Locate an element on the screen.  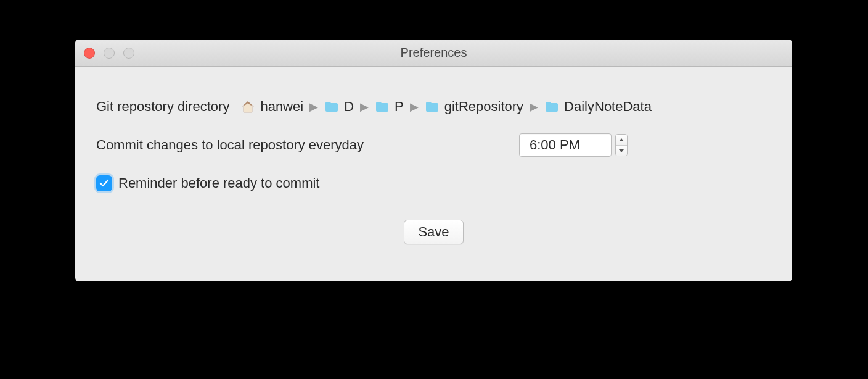
breadcrumb-segment: DailyNoteData is located at coordinates (598, 107).